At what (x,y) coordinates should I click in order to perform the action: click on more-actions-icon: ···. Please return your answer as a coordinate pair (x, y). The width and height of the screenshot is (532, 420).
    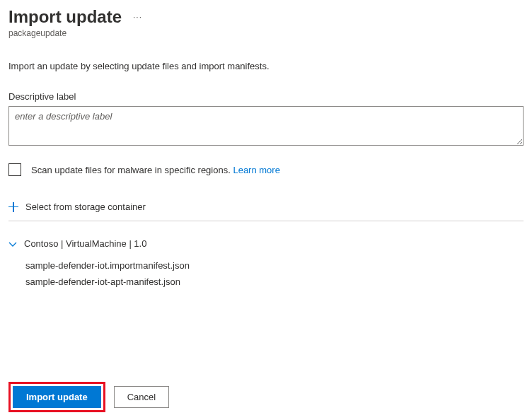
    Looking at the image, I should click on (137, 17).